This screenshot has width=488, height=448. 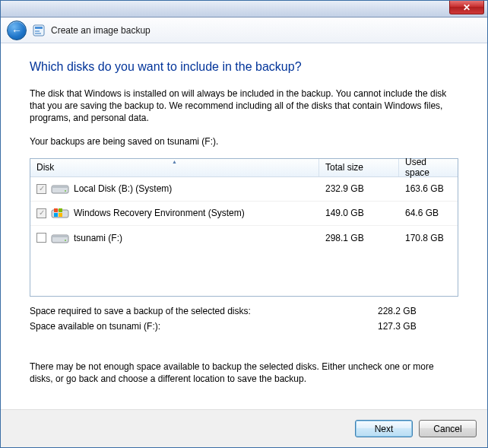 What do you see at coordinates (244, 189) in the screenshot?
I see `table-row: Local Disk (B:) (System)232.9 GB163.6 GB` at bounding box center [244, 189].